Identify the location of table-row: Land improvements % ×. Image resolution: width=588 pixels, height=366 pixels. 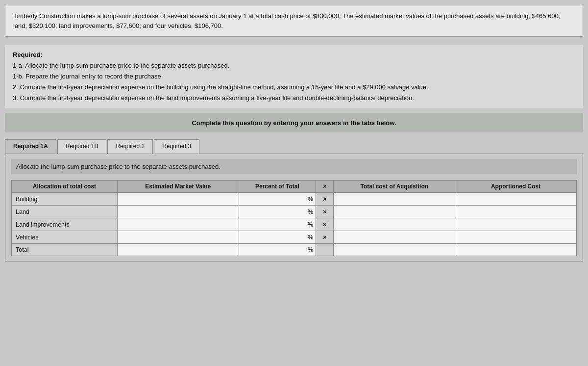
(294, 225).